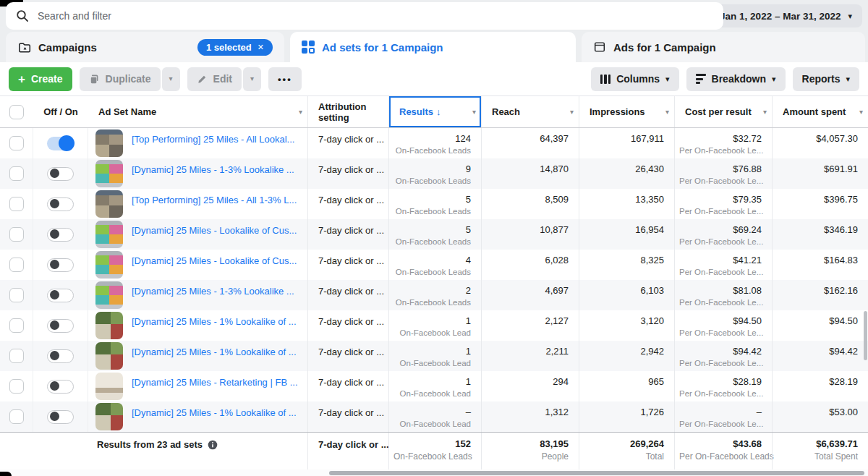 This screenshot has width=868, height=476. Describe the element at coordinates (433, 47) in the screenshot. I see `tab-ad-sets: Ad sets for 1 Campaign` at that location.